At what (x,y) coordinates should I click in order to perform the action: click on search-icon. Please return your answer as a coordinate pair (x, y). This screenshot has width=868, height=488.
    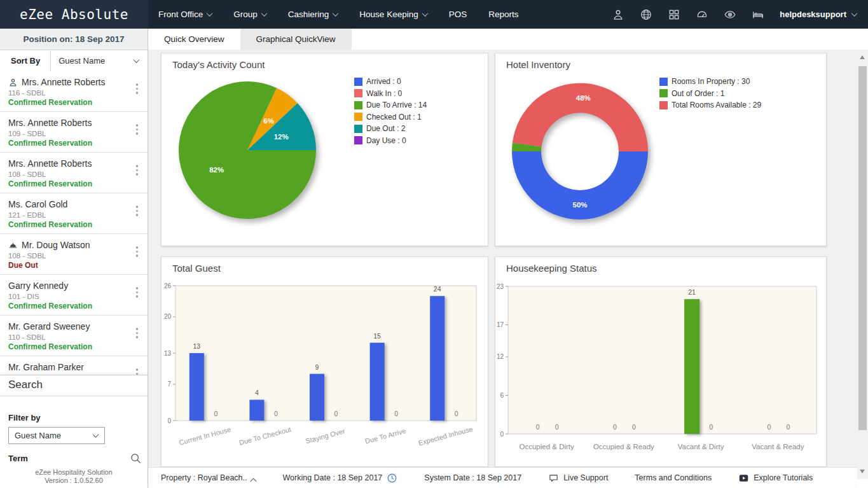
    Looking at the image, I should click on (136, 458).